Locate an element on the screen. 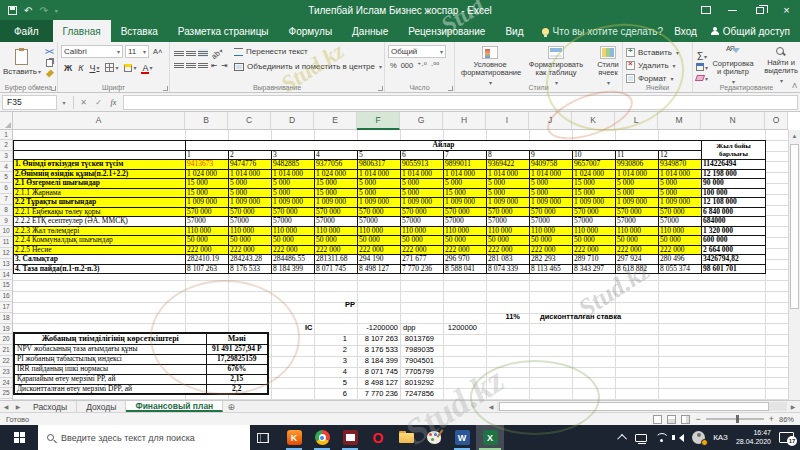 The width and height of the screenshot is (800, 450). value-cell: 8 074 339 is located at coordinates (508, 269).